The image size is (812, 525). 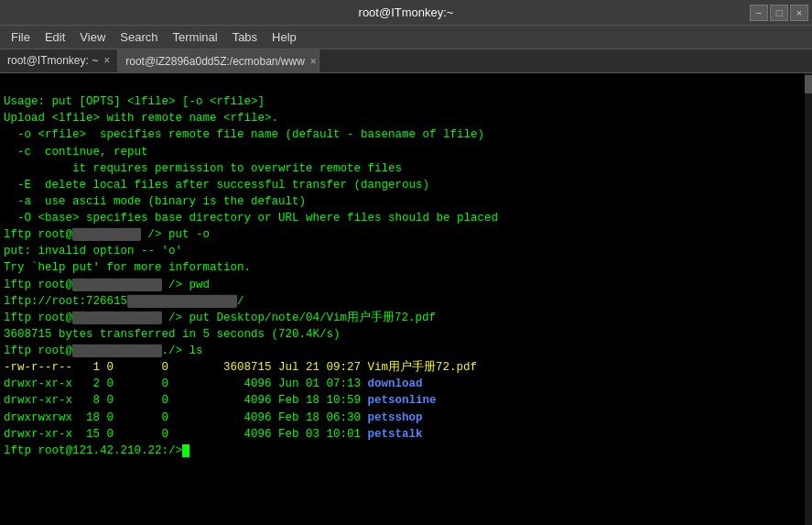 What do you see at coordinates (406, 38) in the screenshot?
I see `menu-bar: File Edit View Search Terminal Tabs Help` at bounding box center [406, 38].